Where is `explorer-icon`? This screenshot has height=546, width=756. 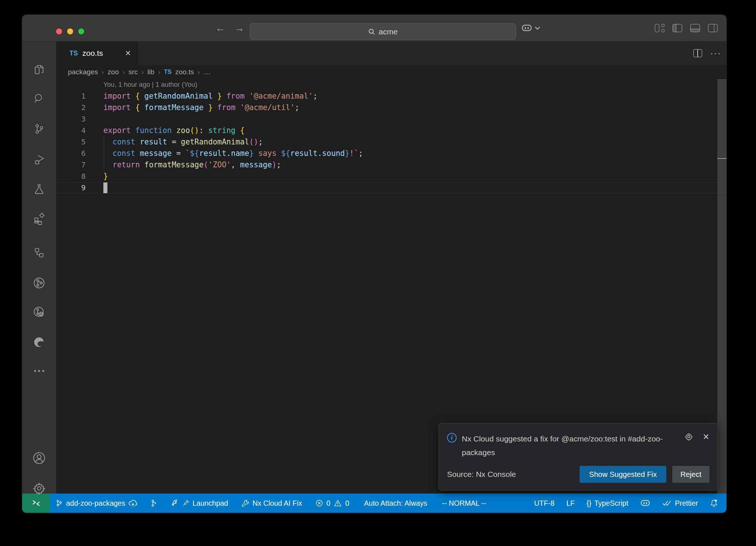 explorer-icon is located at coordinates (39, 70).